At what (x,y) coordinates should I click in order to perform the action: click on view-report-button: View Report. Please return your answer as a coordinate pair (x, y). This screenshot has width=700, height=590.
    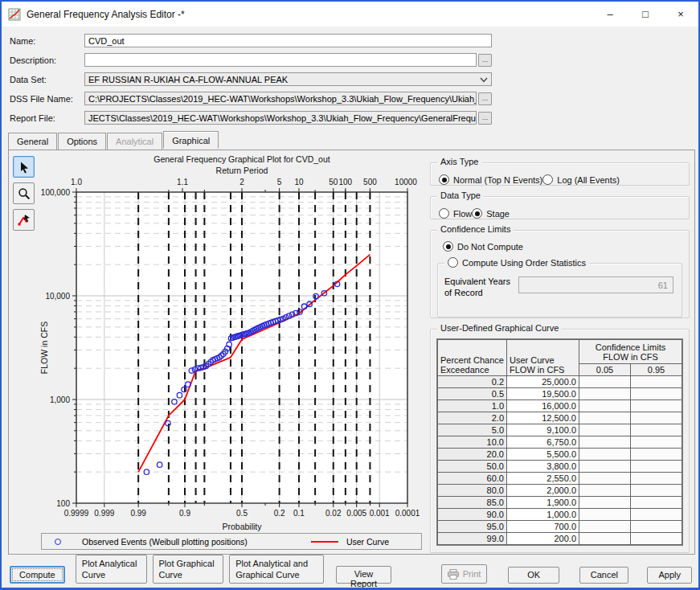
    Looking at the image, I should click on (363, 575).